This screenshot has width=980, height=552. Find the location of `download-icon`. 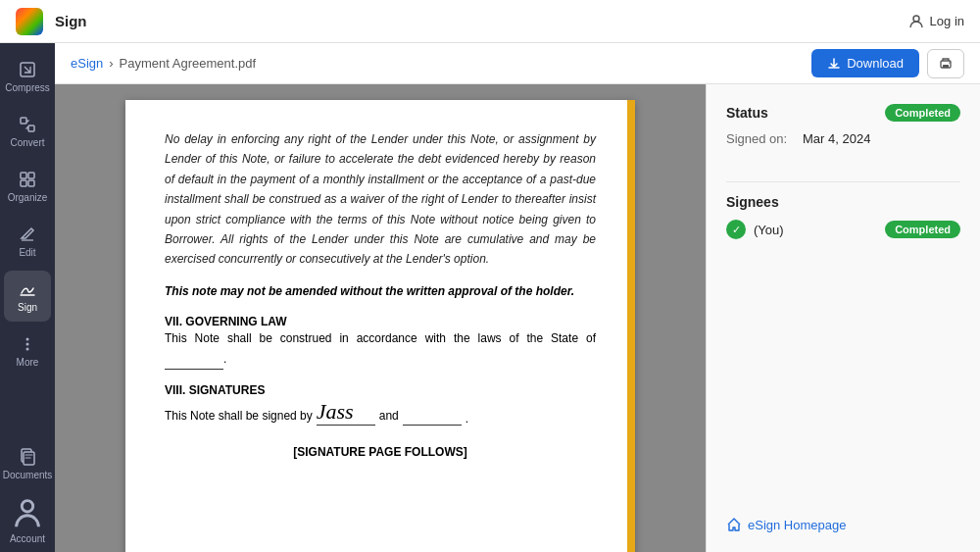

download-icon is located at coordinates (834, 64).